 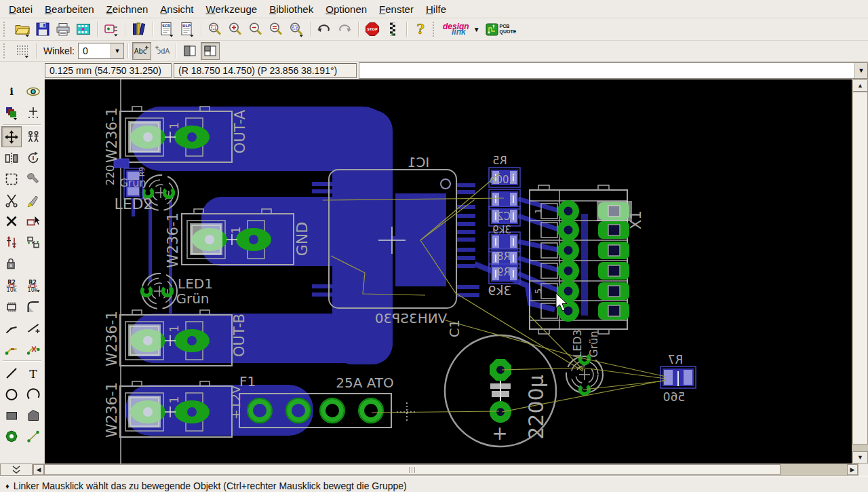 What do you see at coordinates (20, 10) in the screenshot?
I see `menu-datei: Datei` at bounding box center [20, 10].